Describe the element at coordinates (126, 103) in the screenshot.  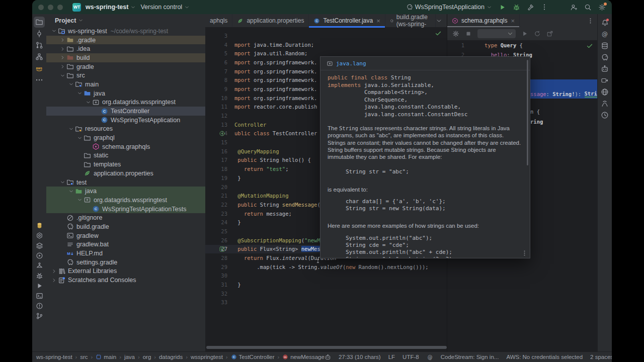
I see `tree-item-org-datagrids-wsspringtest: org.datagrids.wsspringtest` at that location.